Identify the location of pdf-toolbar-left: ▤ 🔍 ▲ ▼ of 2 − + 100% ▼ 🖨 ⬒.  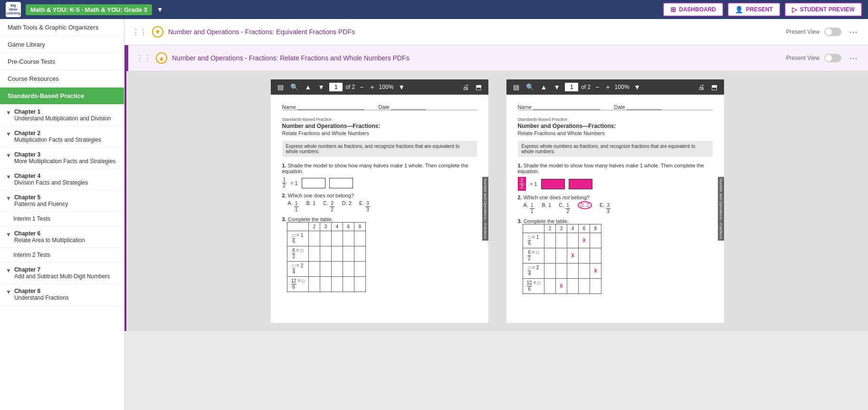
(380, 87).